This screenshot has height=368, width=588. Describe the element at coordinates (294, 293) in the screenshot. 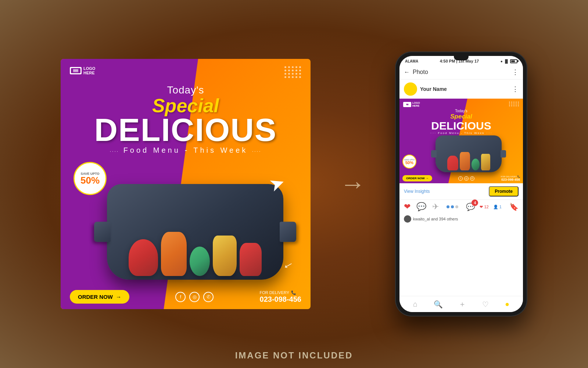

I see `phone-icon: 📞` at that location.